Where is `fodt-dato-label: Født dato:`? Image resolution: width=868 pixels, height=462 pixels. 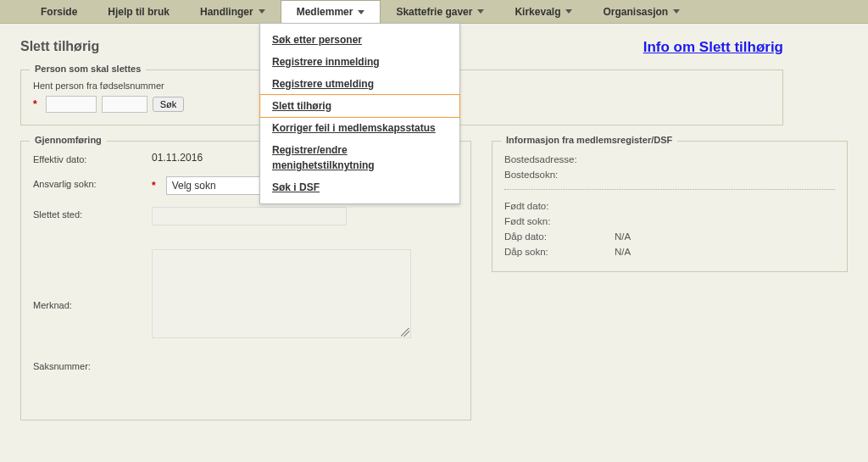 fodt-dato-label: Født dato: is located at coordinates (559, 206).